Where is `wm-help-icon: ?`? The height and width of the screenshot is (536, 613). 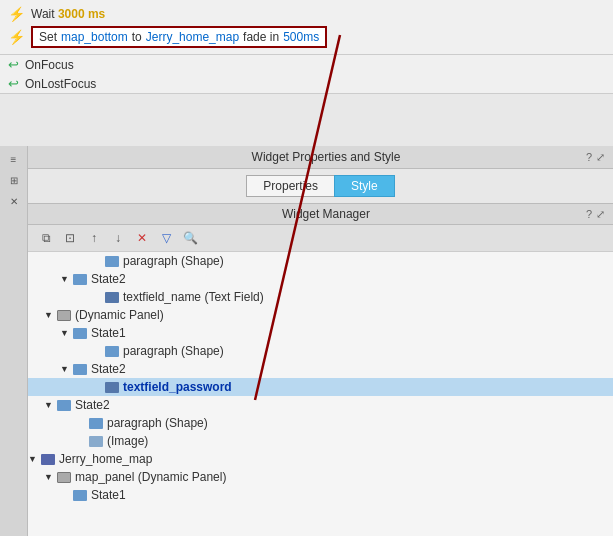
wm-help-icon: ? is located at coordinates (589, 214).